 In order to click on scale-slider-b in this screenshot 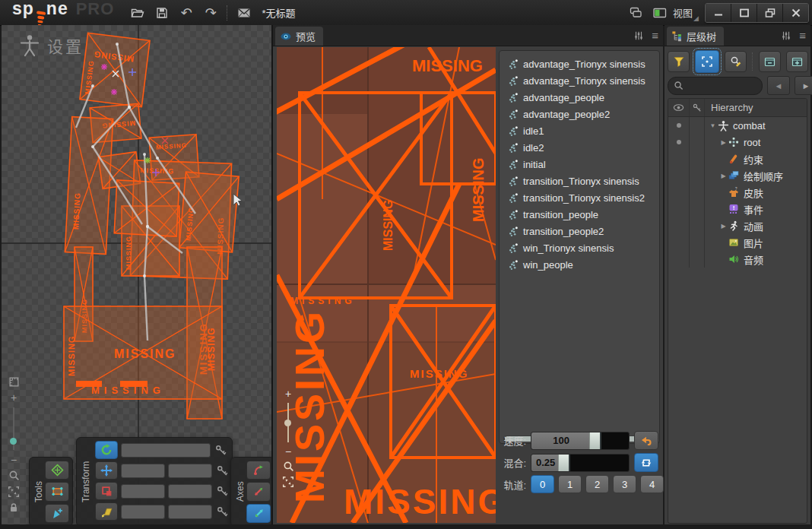, I will do `click(190, 491)`.